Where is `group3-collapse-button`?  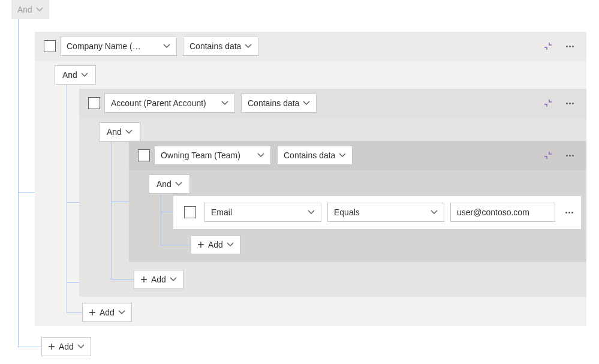
group3-collapse-button is located at coordinates (548, 155).